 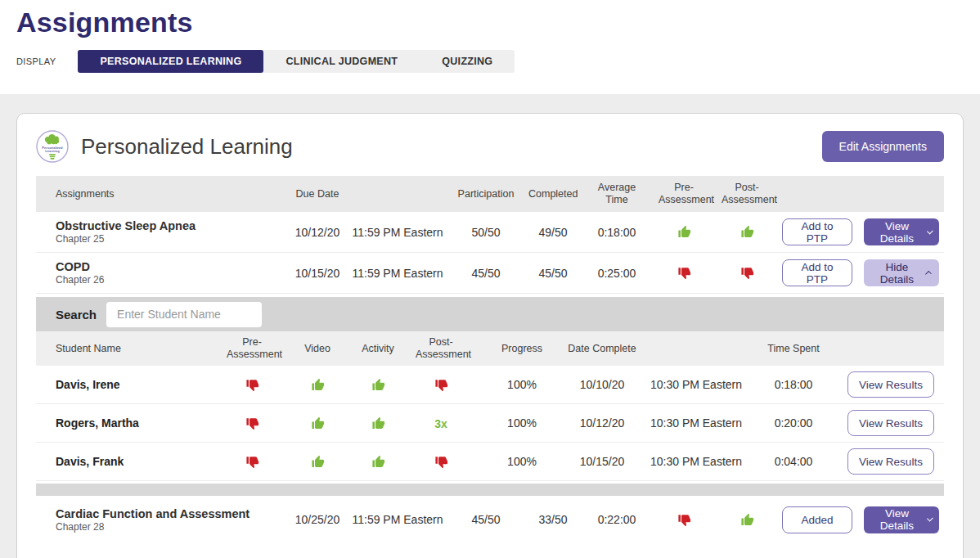 I want to click on date-complete: 10/15/20, so click(x=602, y=461).